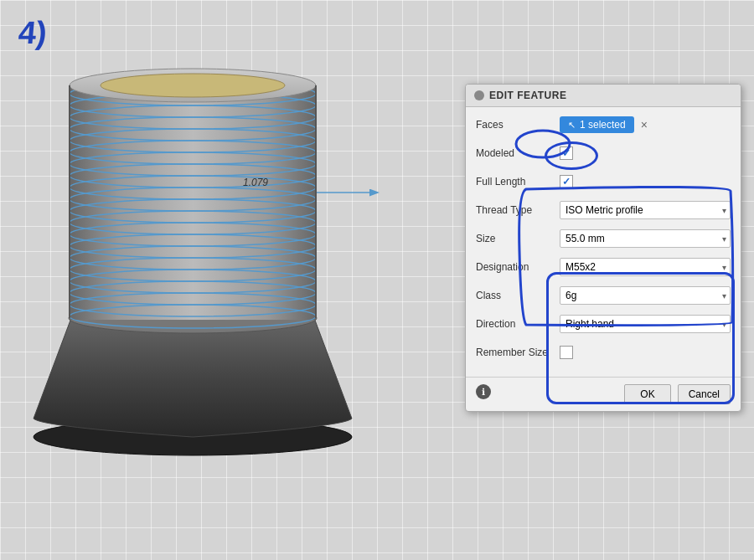 The width and height of the screenshot is (754, 560). I want to click on class-wrapper: 6g 6H 4g, so click(645, 295).